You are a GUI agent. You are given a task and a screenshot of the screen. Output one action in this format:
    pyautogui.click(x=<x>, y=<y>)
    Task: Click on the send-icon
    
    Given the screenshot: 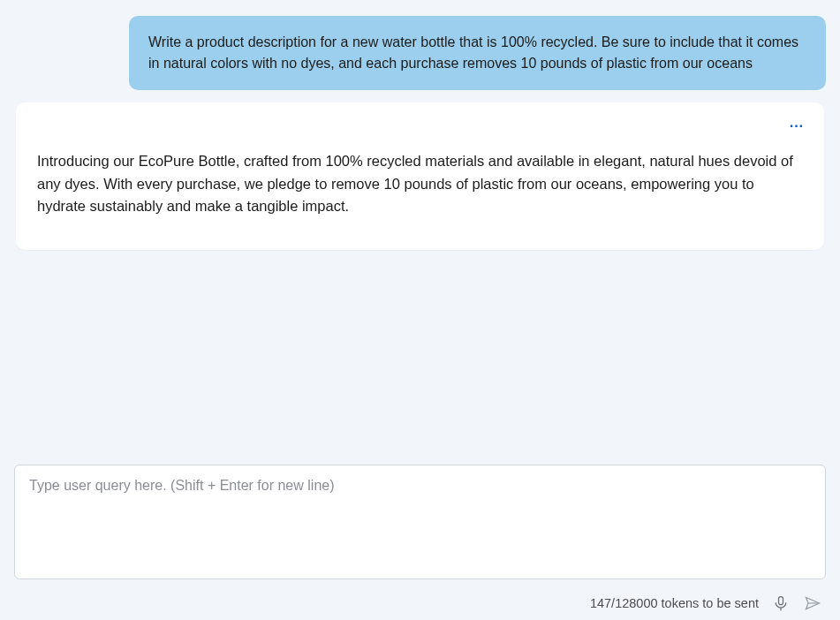 What is the action you would take?
    pyautogui.click(x=813, y=603)
    